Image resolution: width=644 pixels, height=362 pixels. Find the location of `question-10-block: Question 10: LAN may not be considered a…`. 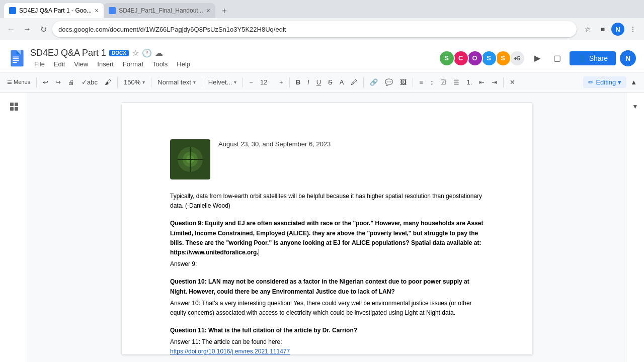

question-10-block: Question 10: LAN may not be considered a… is located at coordinates (327, 298).